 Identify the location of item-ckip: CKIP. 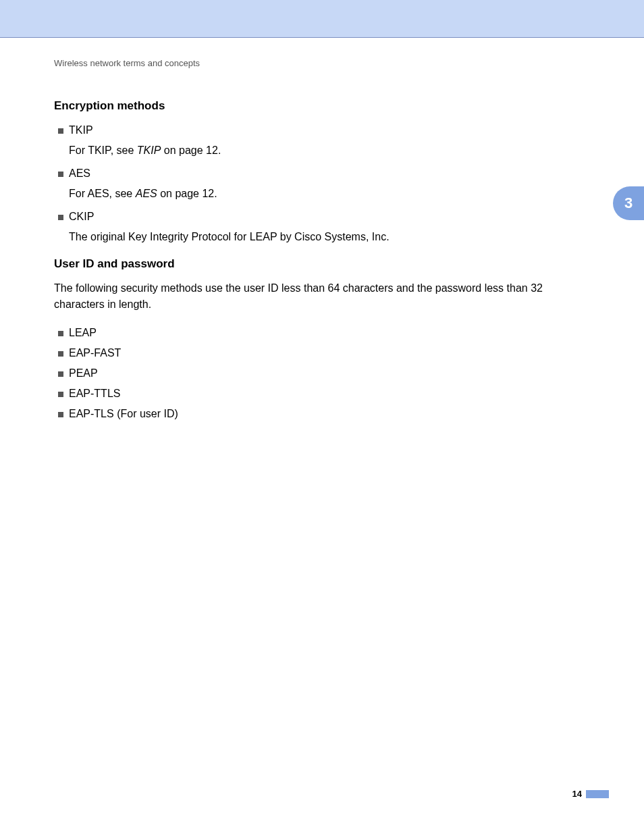
(329, 217).